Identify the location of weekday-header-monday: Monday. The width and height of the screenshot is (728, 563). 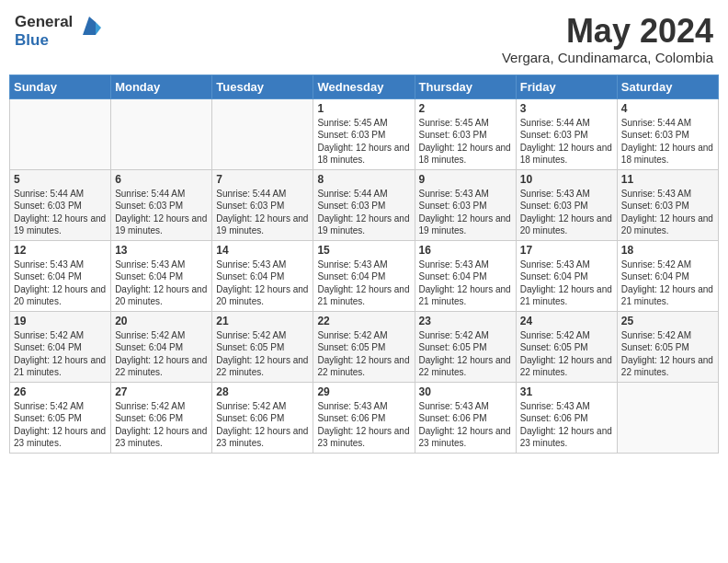
(162, 86).